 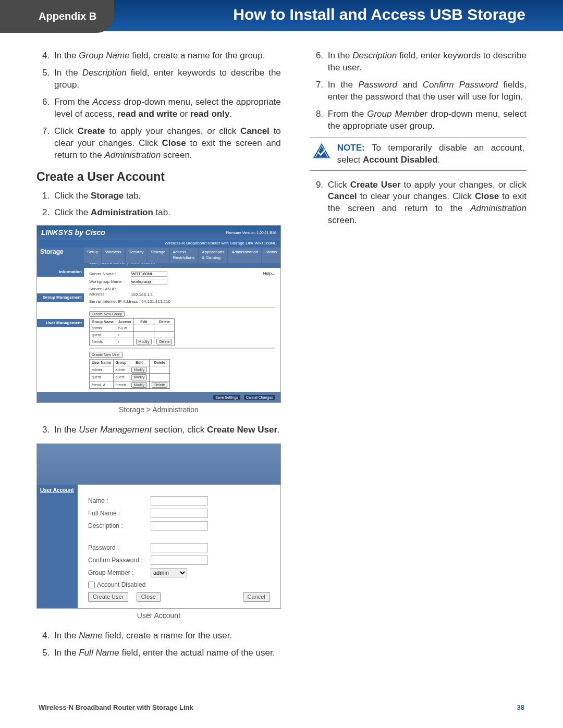 What do you see at coordinates (119, 501) in the screenshot?
I see `name-label: Name :` at bounding box center [119, 501].